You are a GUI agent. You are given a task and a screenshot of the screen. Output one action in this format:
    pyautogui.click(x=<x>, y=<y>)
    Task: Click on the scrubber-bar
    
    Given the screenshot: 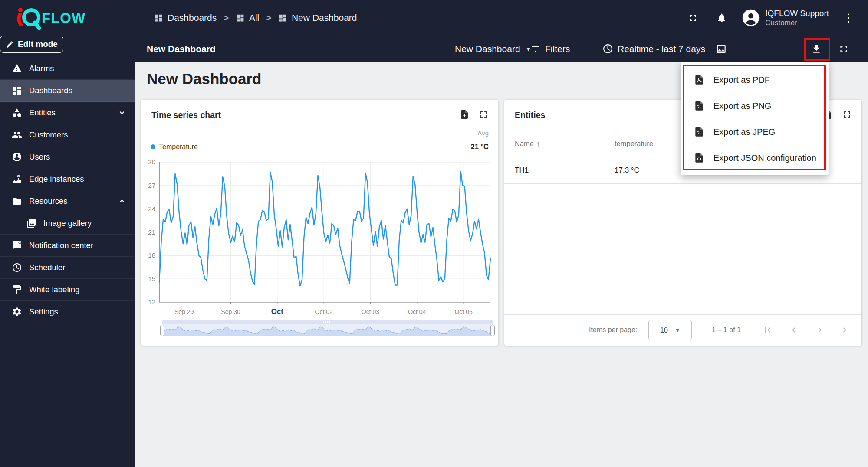 What is the action you would take?
    pyautogui.click(x=327, y=322)
    